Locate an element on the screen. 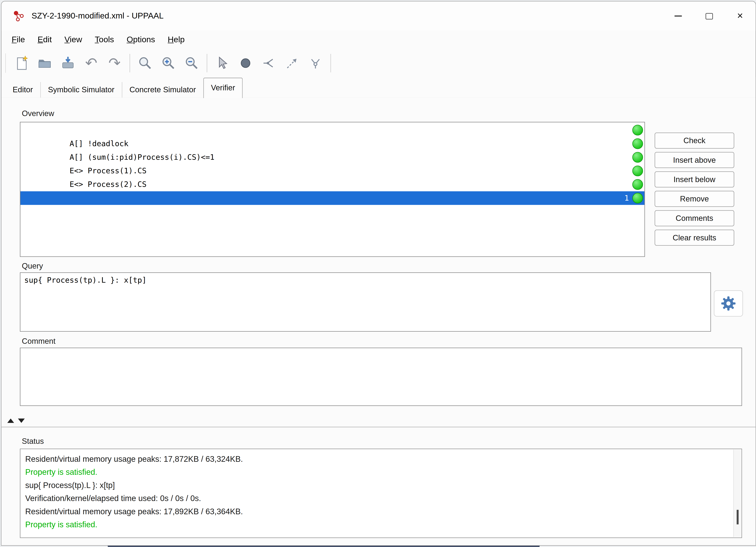  status-scrollbar is located at coordinates (737, 493).